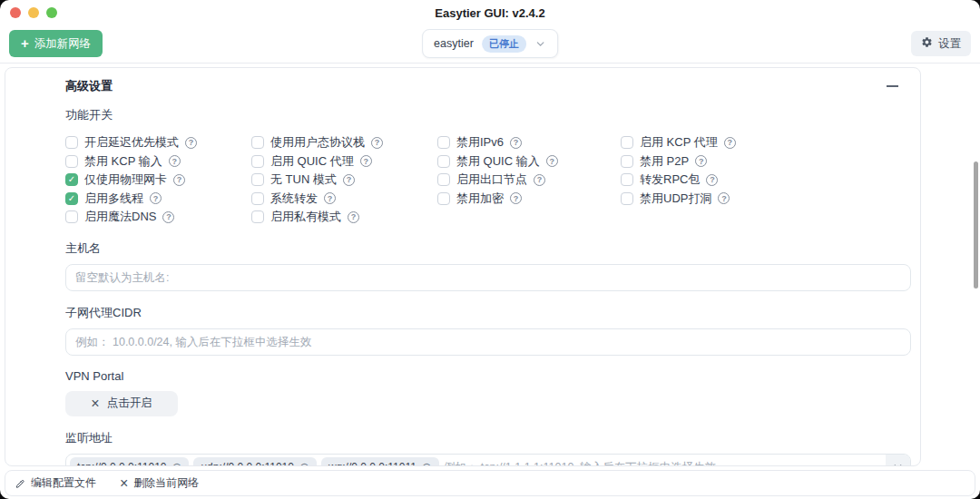 This screenshot has width=980, height=499. Describe the element at coordinates (490, 44) in the screenshot. I see `network-select: easytier 已停止` at that location.